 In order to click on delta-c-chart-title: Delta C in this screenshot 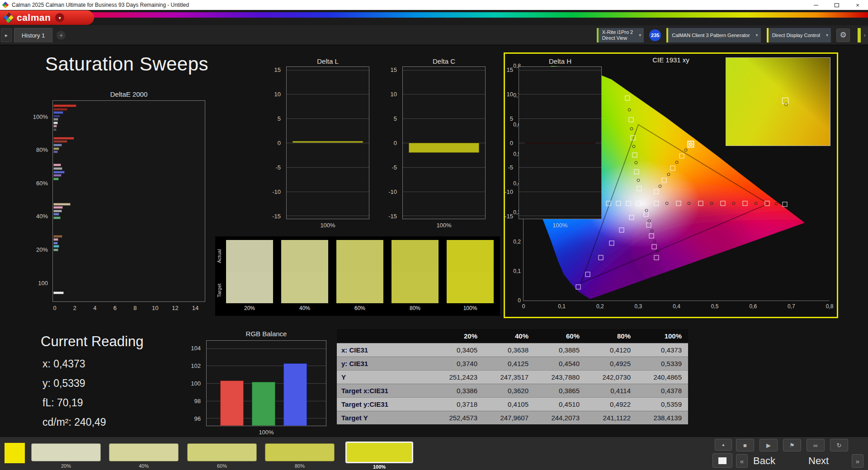, I will do `click(444, 61)`.